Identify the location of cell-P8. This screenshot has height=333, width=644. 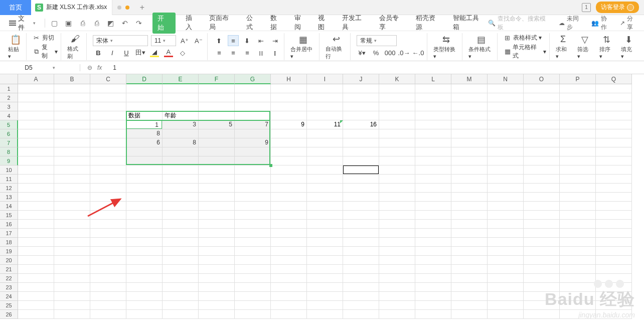
(578, 152).